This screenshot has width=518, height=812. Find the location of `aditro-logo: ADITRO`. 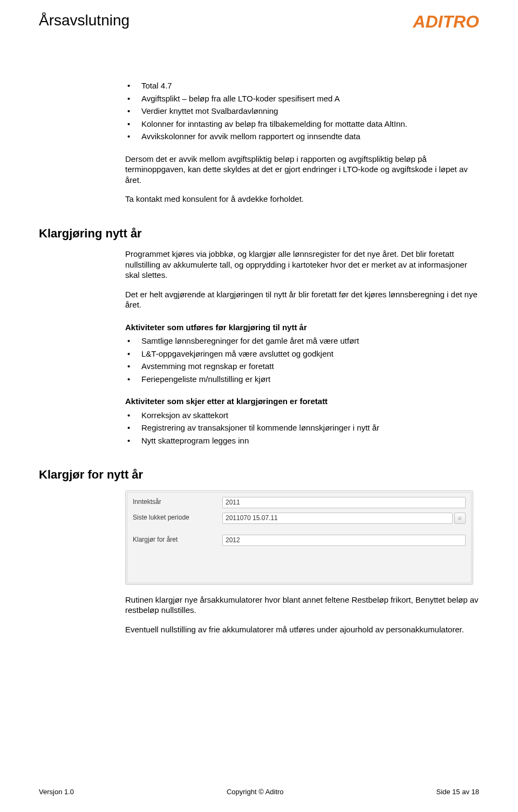

aditro-logo: ADITRO is located at coordinates (446, 22).